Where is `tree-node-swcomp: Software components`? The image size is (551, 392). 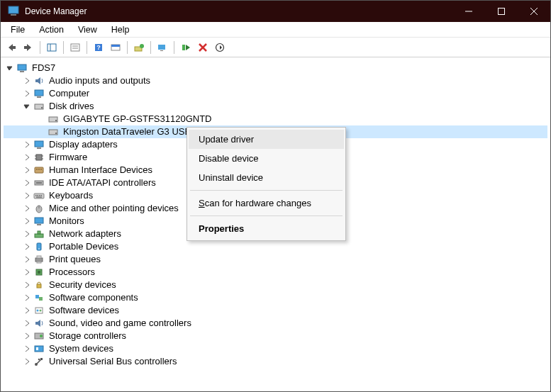
tree-node-swcomp: Software components is located at coordinates (275, 298).